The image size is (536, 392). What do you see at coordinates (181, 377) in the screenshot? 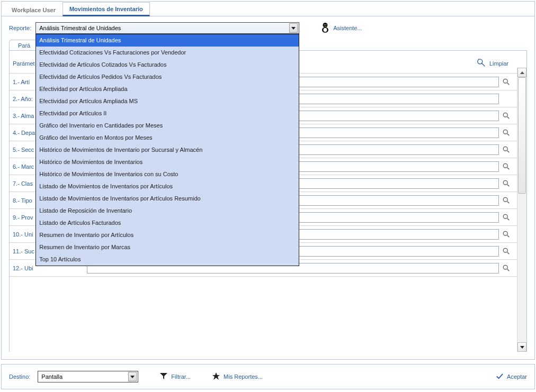
I see `filtrar-label: Filtrar...` at bounding box center [181, 377].